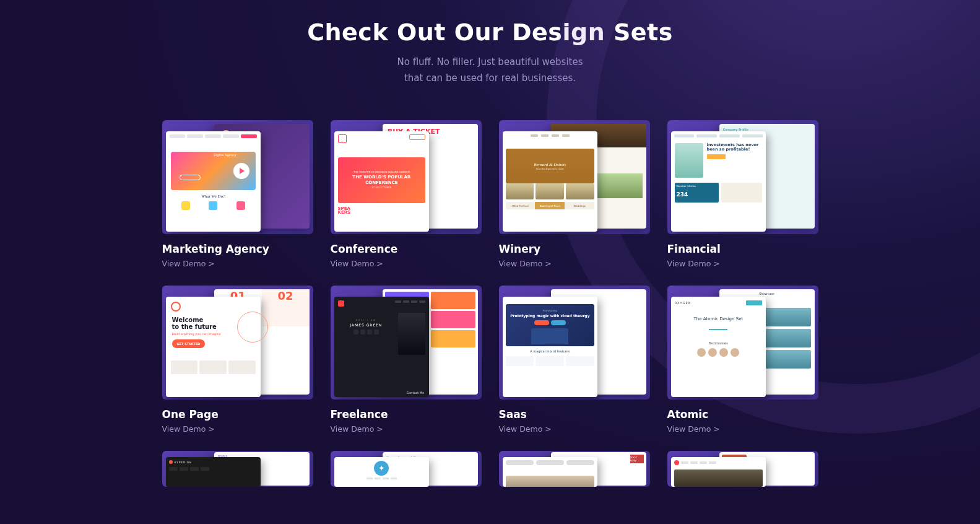  What do you see at coordinates (575, 194) in the screenshot?
I see `card-winery: Sonoma-Cutrer ★★★★★ Bernard & Dubois You…` at bounding box center [575, 194].